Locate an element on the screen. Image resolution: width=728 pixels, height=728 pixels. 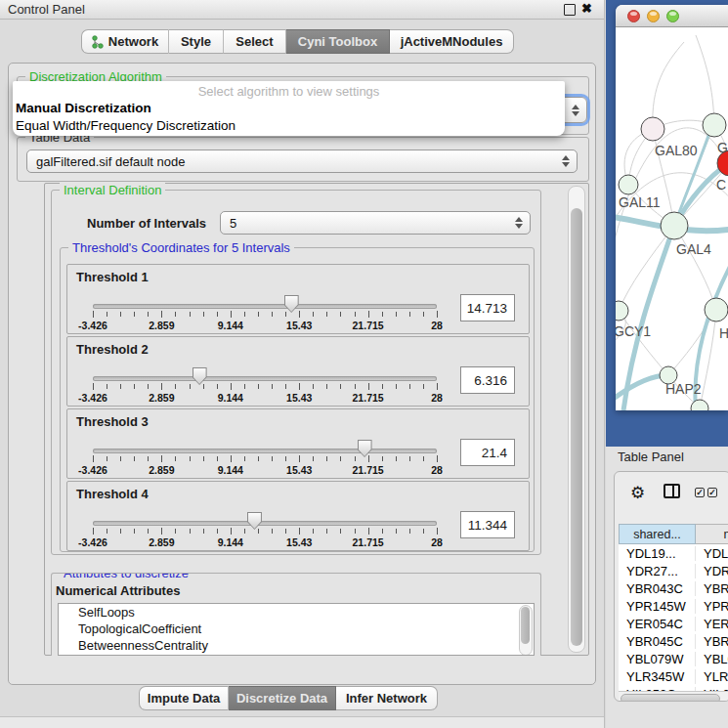
table-cell-shared-name: YPR145W is located at coordinates (657, 606).